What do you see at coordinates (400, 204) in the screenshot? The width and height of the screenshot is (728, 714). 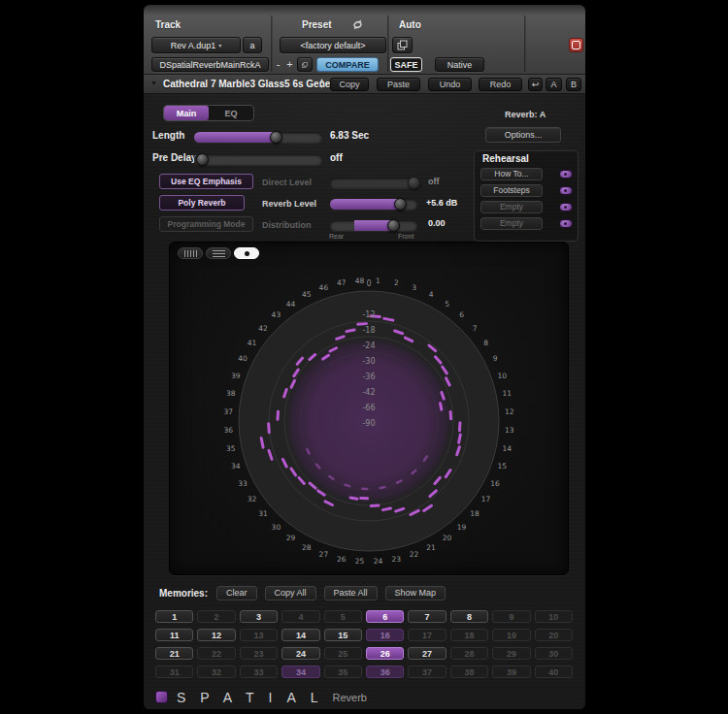 I see `reverb-level-slider-knob` at bounding box center [400, 204].